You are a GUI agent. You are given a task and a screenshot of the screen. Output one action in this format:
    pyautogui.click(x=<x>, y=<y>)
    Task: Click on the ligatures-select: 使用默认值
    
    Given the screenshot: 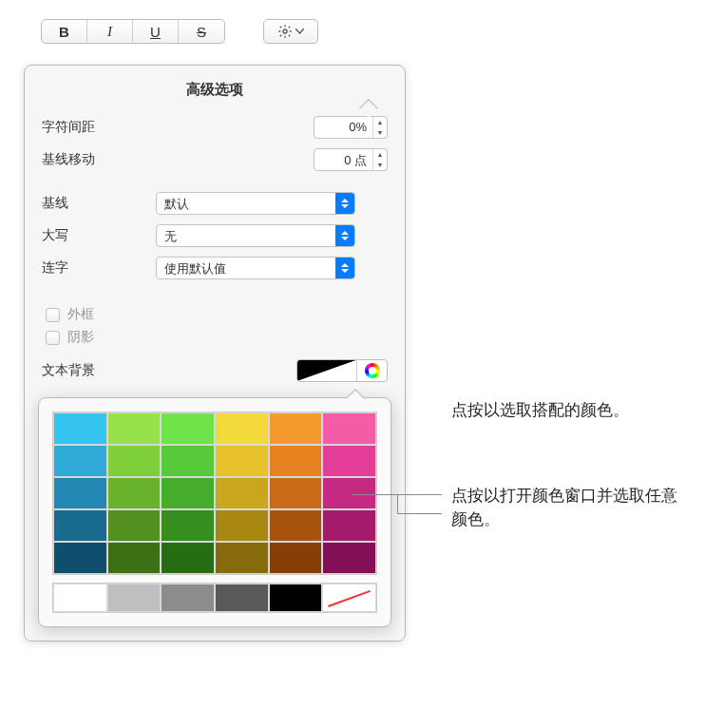 What is the action you would take?
    pyautogui.click(x=256, y=268)
    